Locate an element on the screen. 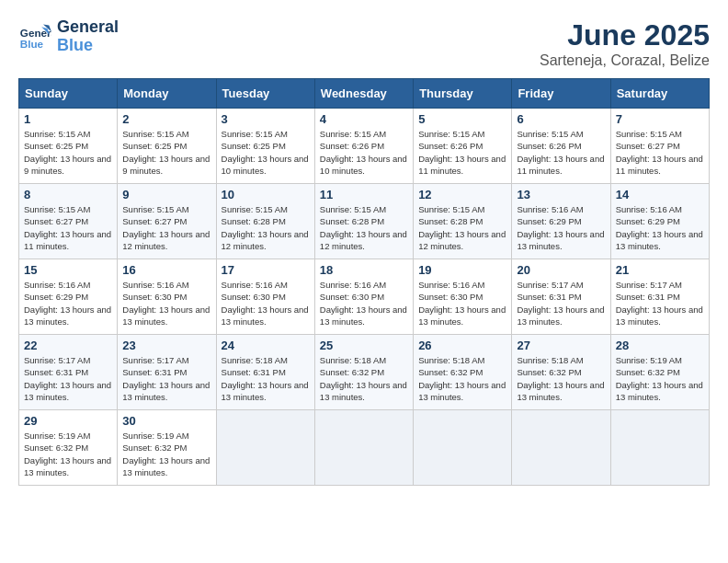 This screenshot has height=563, width=728. day-6: 6 Sunrise: 5:15 AMSunset: 6:26 PMDayligh… is located at coordinates (561, 146).